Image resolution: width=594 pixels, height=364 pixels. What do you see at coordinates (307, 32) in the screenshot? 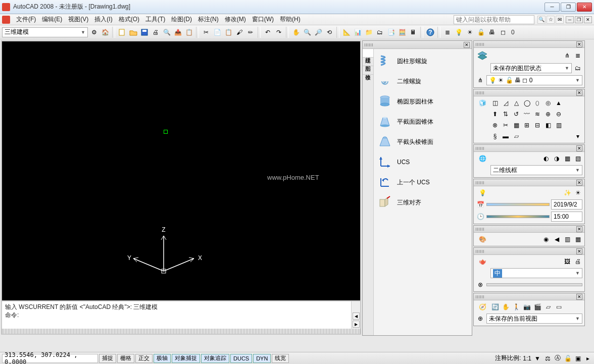
I see `zoom-rt-icon: 🔍` at bounding box center [307, 32].